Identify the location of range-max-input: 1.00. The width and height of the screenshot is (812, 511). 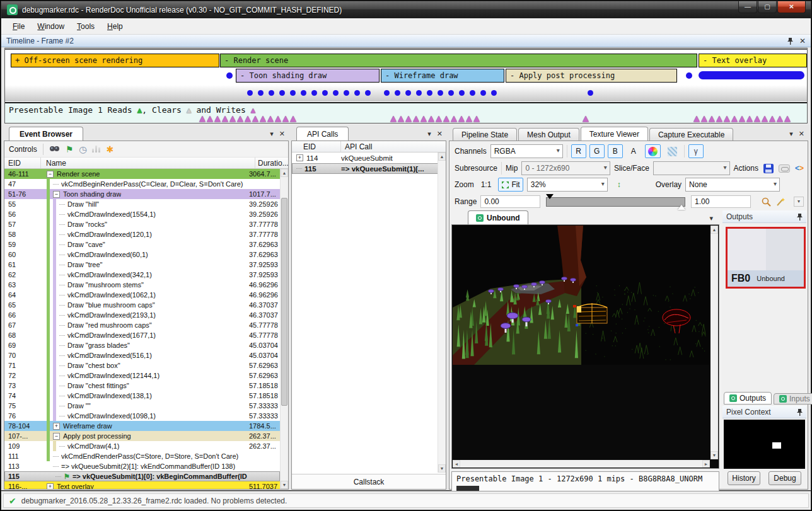
(721, 202).